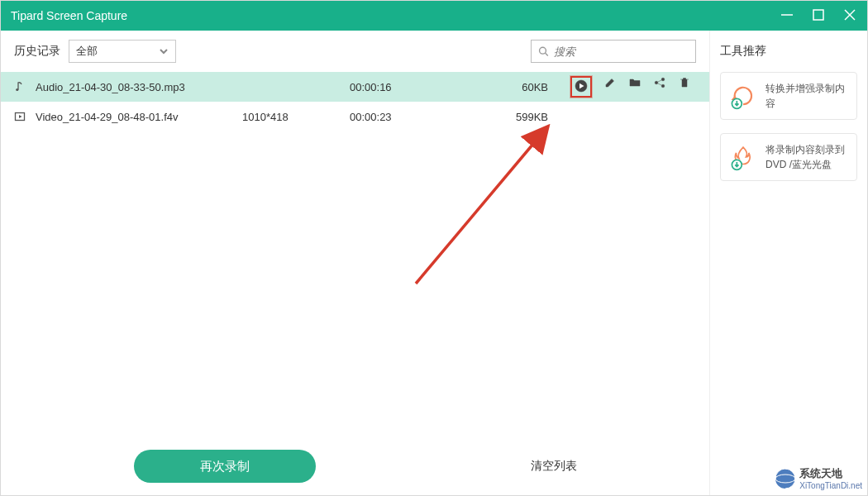 The height and width of the screenshot is (496, 868). What do you see at coordinates (69, 16) in the screenshot?
I see `app-title: Tipard Screen Capture` at bounding box center [69, 16].